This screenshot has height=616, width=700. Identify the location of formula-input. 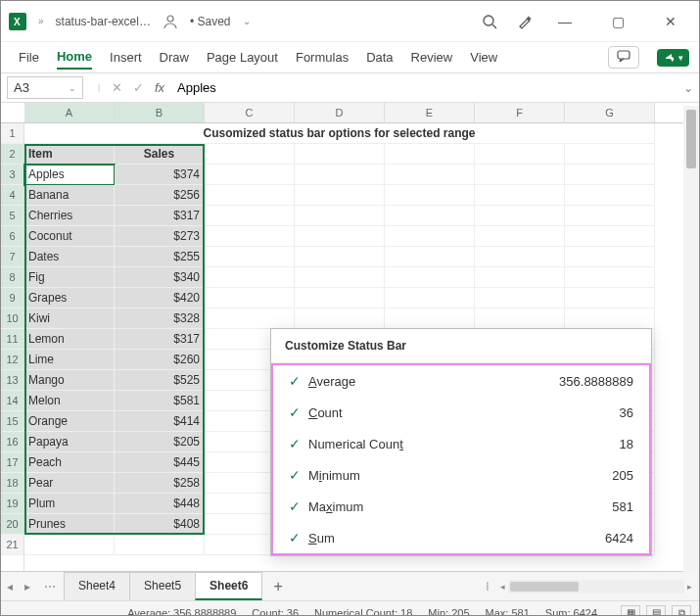
(423, 88).